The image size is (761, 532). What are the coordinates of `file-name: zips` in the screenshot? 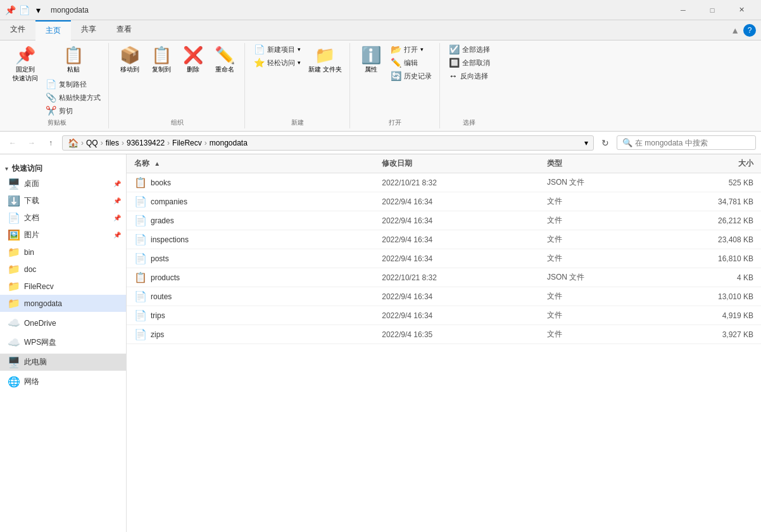 It's located at (157, 335).